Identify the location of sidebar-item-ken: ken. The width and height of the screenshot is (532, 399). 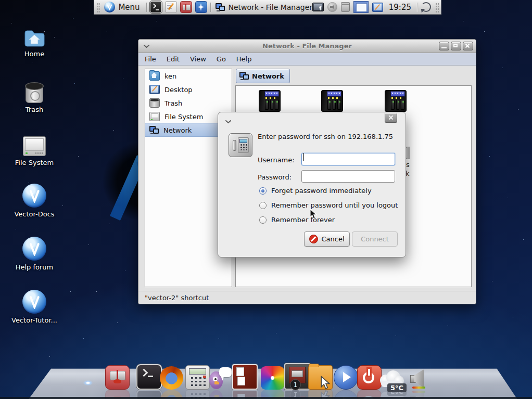
(188, 76).